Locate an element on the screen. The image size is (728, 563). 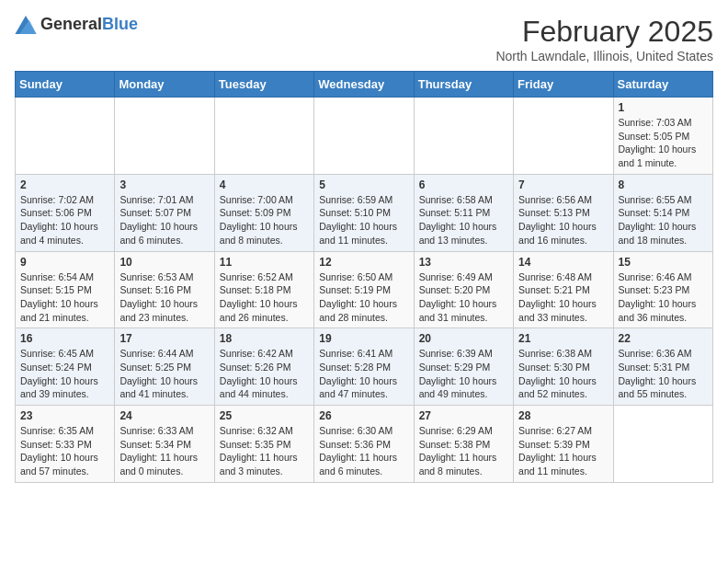
calendar-header-row: SundayMondayTuesdayWednesdayThursdayFrid… is located at coordinates (364, 85).